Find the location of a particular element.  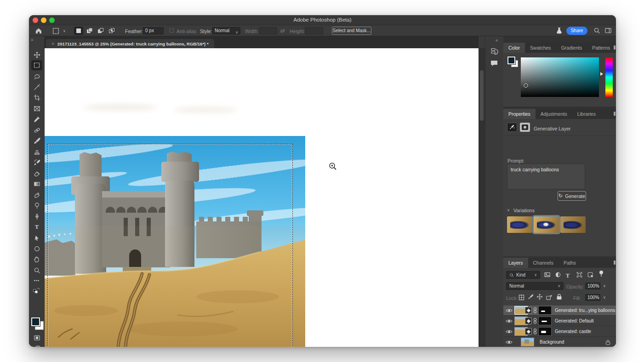

generate-button: ↻ Generate is located at coordinates (572, 196).